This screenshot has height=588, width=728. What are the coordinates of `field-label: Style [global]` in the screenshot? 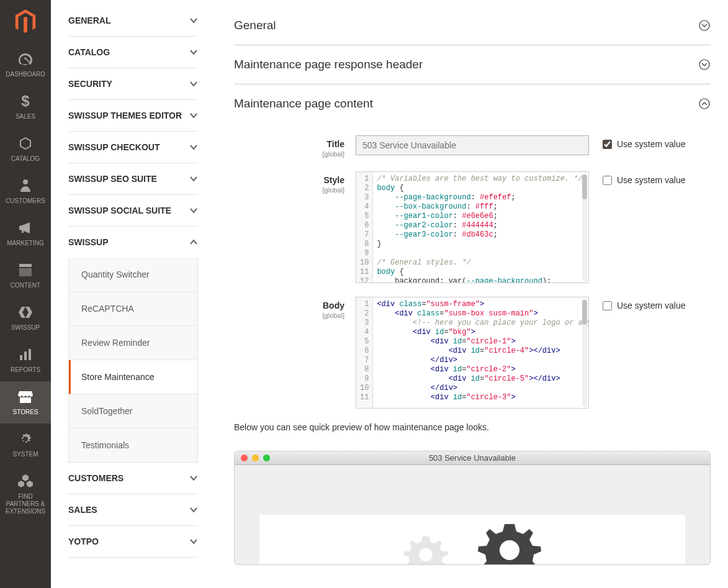 It's located at (295, 183).